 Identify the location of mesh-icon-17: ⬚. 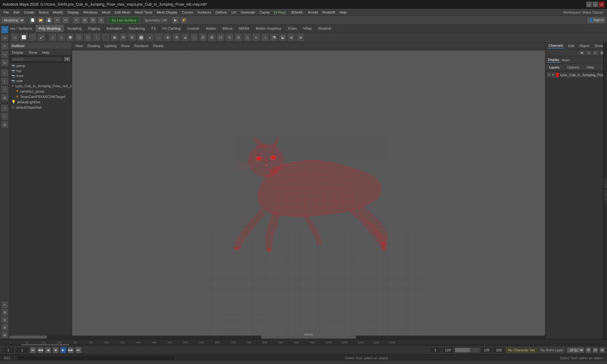
(194, 37).